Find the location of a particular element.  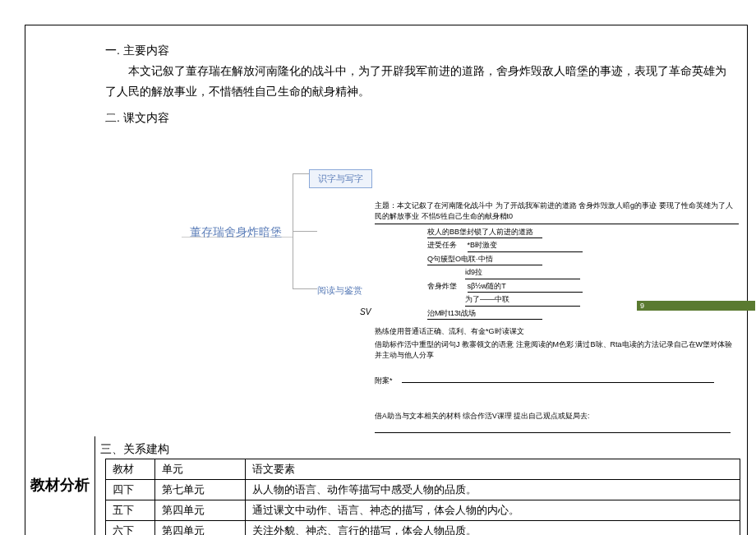

detail-line: sβ½w随的T is located at coordinates (525, 288).